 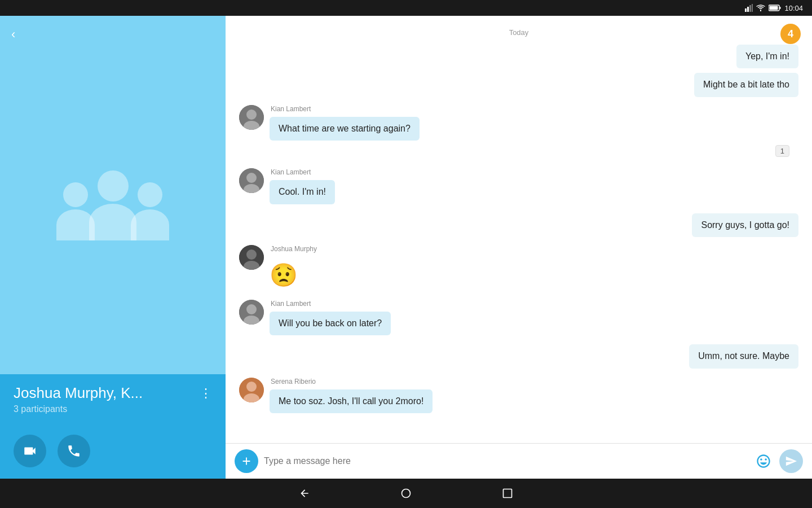 What do you see at coordinates (113, 201) in the screenshot?
I see `group-avatar` at bounding box center [113, 201].